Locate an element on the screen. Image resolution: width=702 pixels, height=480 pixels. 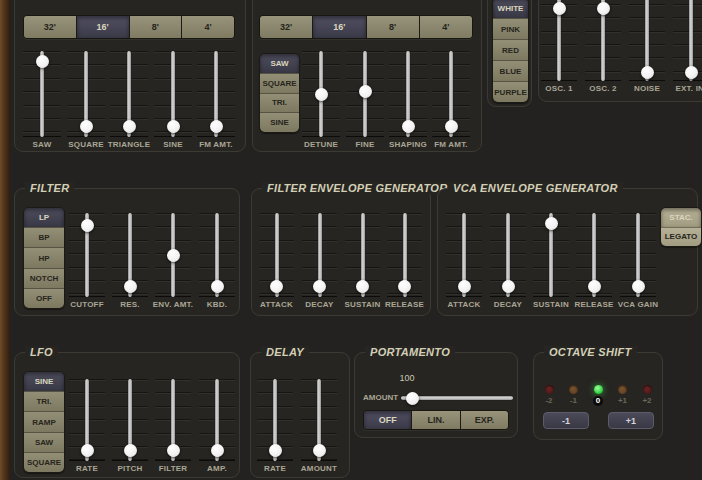
filter-mode-hp: HP is located at coordinates (44, 257).